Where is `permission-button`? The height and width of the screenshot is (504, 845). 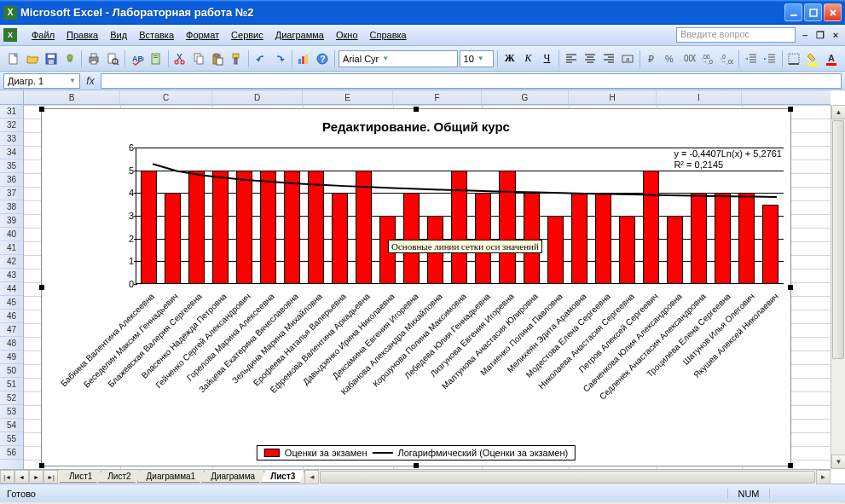 permission-button is located at coordinates (70, 59).